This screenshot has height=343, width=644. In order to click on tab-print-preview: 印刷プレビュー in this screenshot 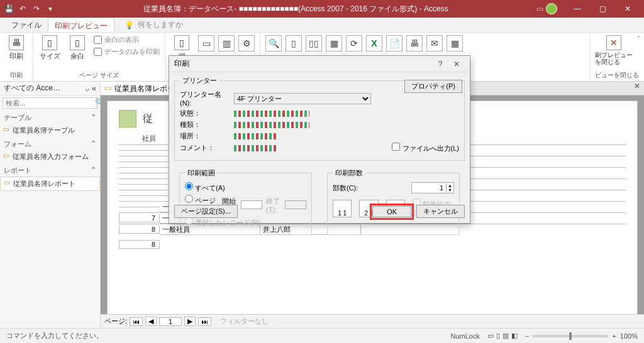, I will do `click(81, 25)`.